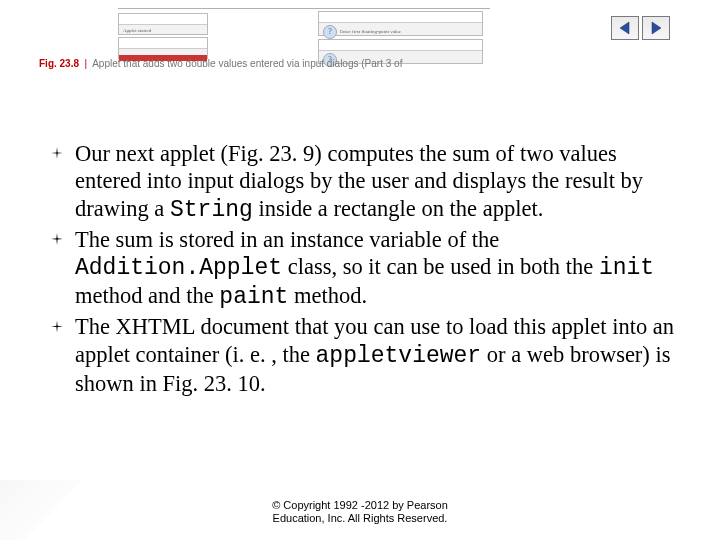  I want to click on triangle-left-icon, so click(625, 28).